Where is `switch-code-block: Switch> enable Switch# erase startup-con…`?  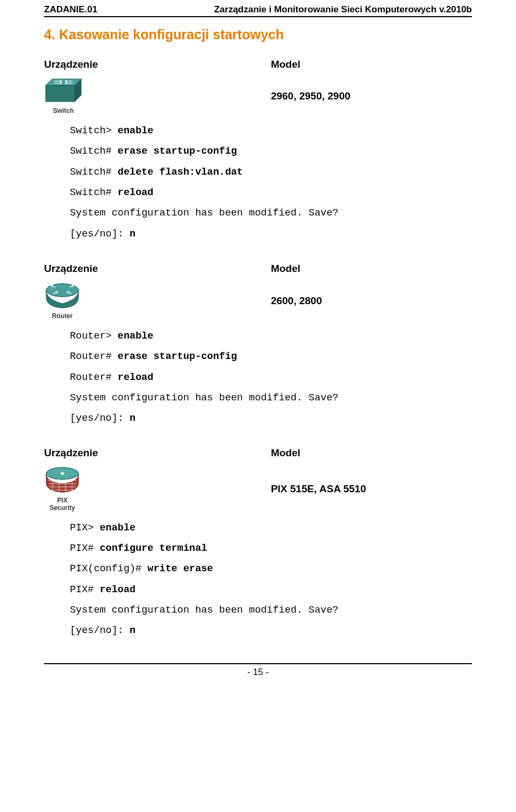
switch-code-block: Switch> enable Switch# erase startup-con… is located at coordinates (271, 183).